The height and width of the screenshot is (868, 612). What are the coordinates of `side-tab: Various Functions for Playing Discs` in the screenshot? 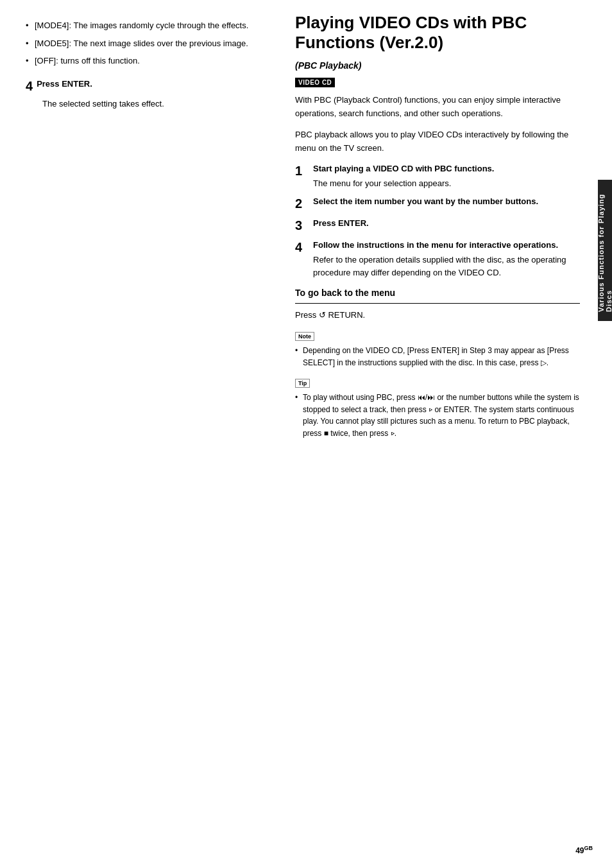 It's located at (605, 250).